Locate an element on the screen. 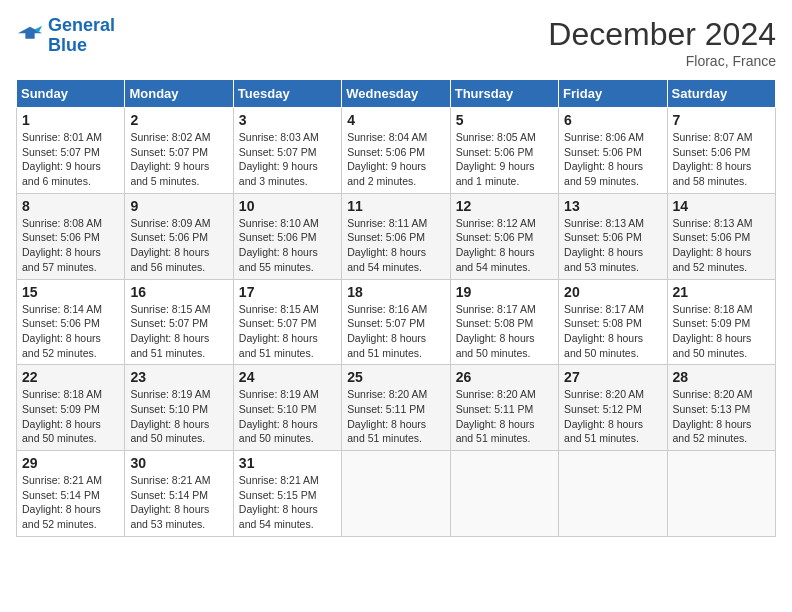 The image size is (792, 612). calendar-cell: 4 Sunrise: 8:04 AM Sunset: 5:06 PM Dayli… is located at coordinates (396, 151).